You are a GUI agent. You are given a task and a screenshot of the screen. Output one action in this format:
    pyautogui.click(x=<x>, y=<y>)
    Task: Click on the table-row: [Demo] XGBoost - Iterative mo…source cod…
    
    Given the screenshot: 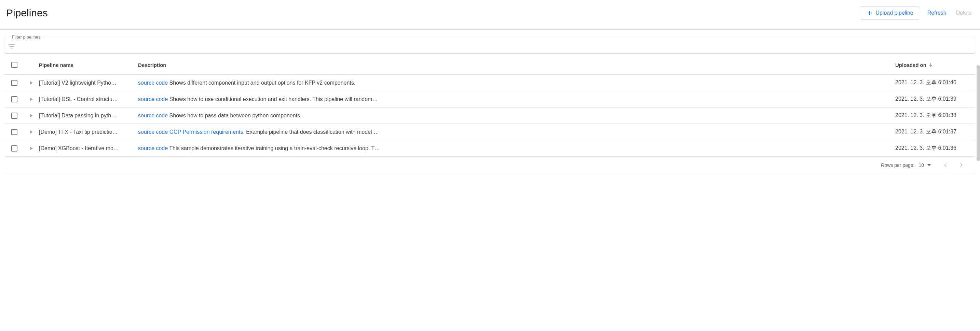 What is the action you would take?
    pyautogui.click(x=490, y=148)
    